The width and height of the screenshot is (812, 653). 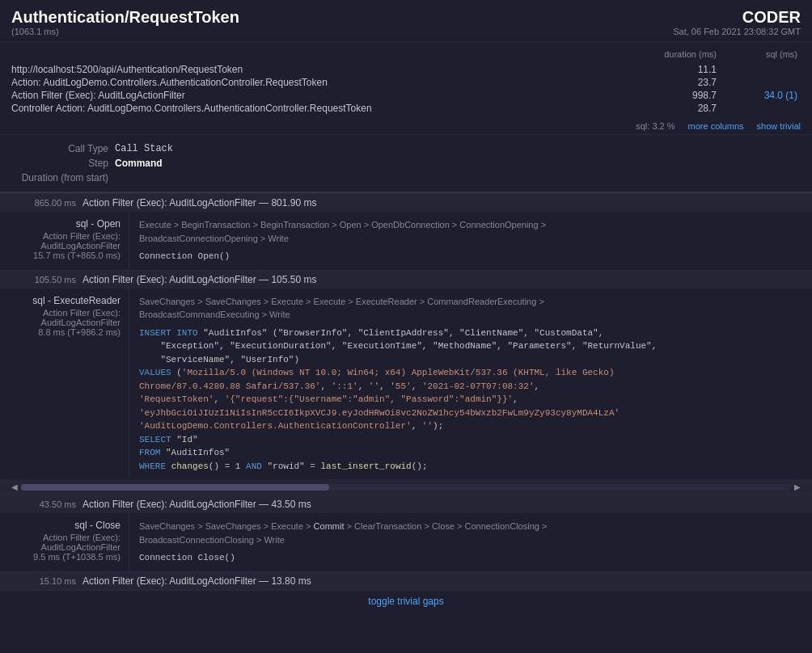 What do you see at coordinates (671, 95) in the screenshot?
I see `metric-duration-2: 998.7` at bounding box center [671, 95].